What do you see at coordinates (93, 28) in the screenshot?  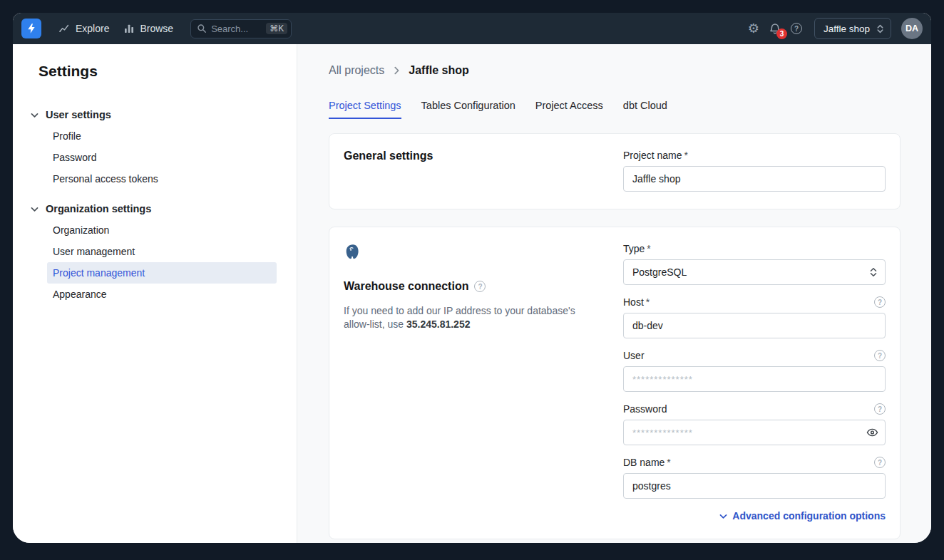 I see `nav-explore-label: Explore` at bounding box center [93, 28].